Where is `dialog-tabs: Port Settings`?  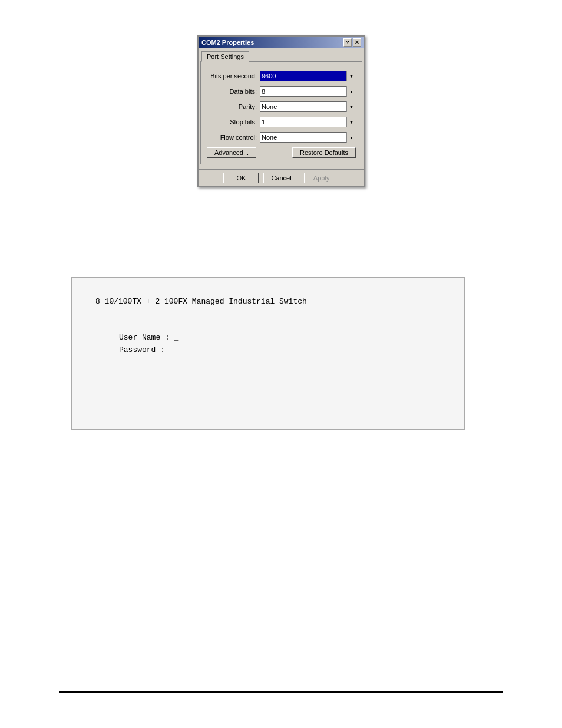 dialog-tabs: Port Settings is located at coordinates (282, 55).